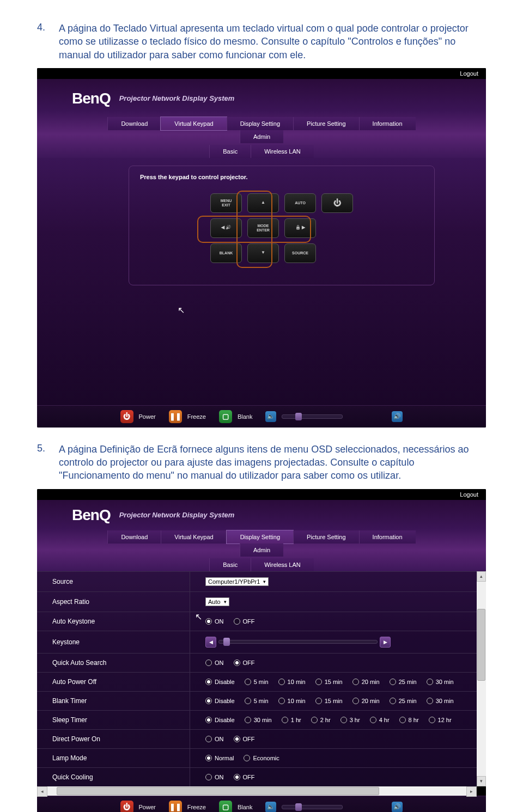 The image size is (523, 812). I want to click on radio-1hr: 1 hr, so click(291, 720).